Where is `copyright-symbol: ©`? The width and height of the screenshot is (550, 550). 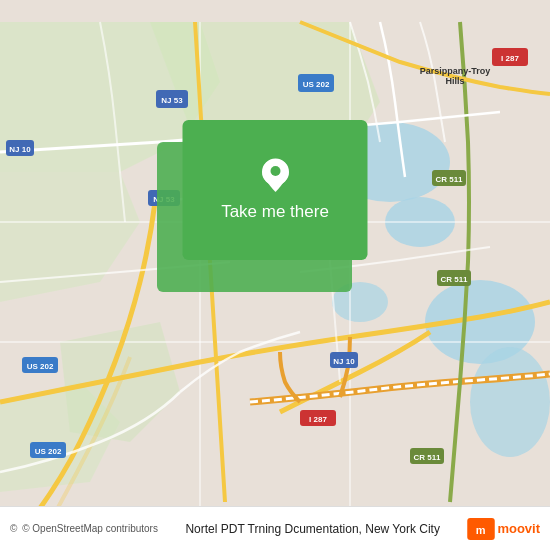 copyright-symbol: © is located at coordinates (14, 528).